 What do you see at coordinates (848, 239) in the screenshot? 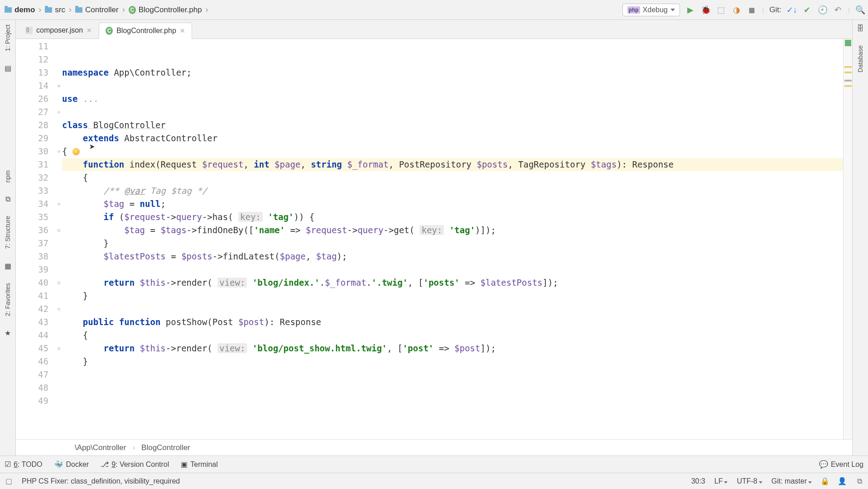
I see `error-stripe` at bounding box center [848, 239].